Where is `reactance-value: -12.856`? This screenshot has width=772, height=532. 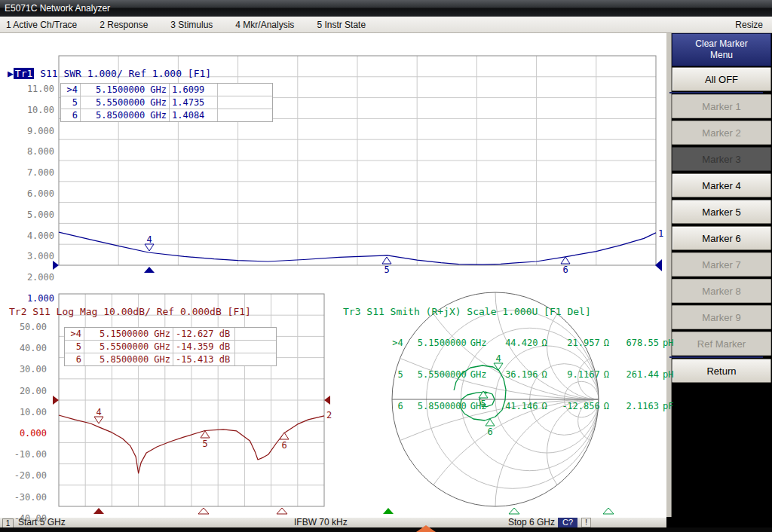 reactance-value: -12.856 is located at coordinates (577, 406).